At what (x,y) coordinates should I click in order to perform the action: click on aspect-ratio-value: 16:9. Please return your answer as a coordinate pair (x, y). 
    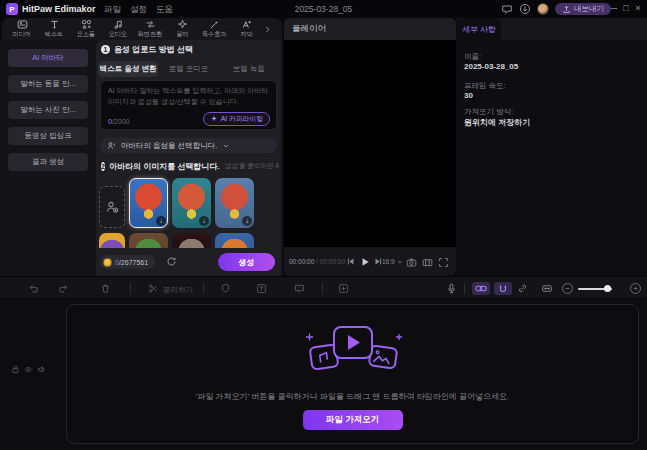
    Looking at the image, I should click on (388, 262).